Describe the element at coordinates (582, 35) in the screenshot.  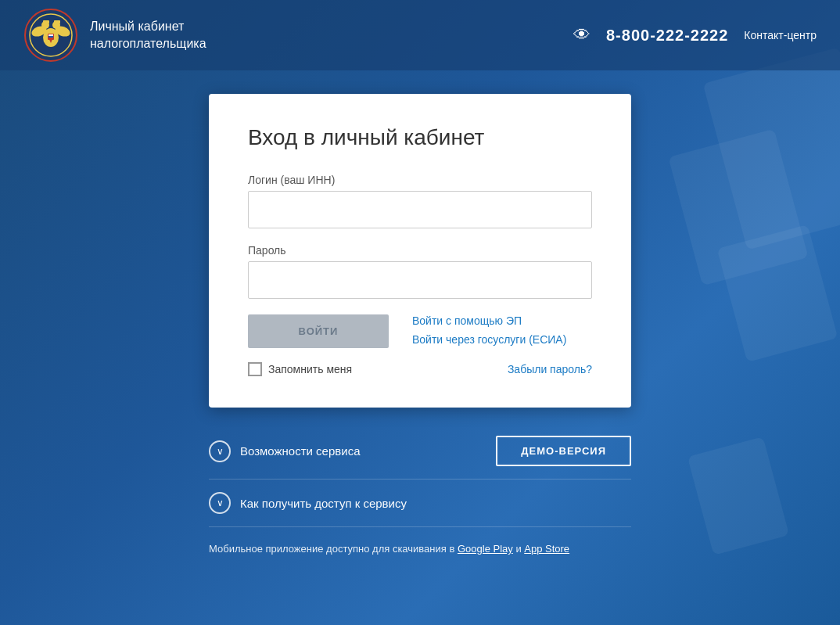
I see `eye-icon: 👁` at that location.